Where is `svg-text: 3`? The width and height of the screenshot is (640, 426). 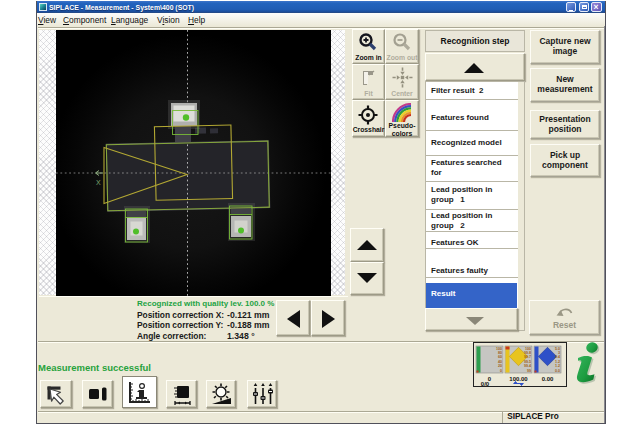
svg-text: 3 is located at coordinates (559, 353).